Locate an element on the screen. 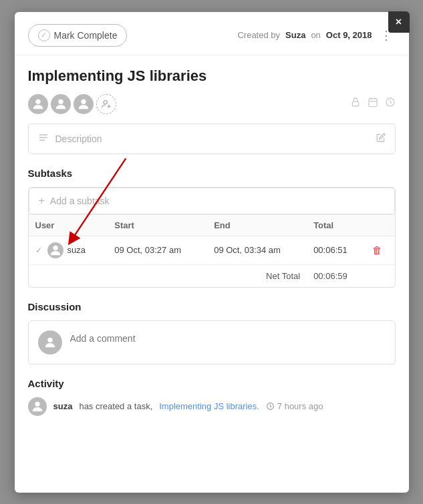 The height and width of the screenshot is (504, 423). activity-task-link: Implementing JS libraries. is located at coordinates (209, 406).